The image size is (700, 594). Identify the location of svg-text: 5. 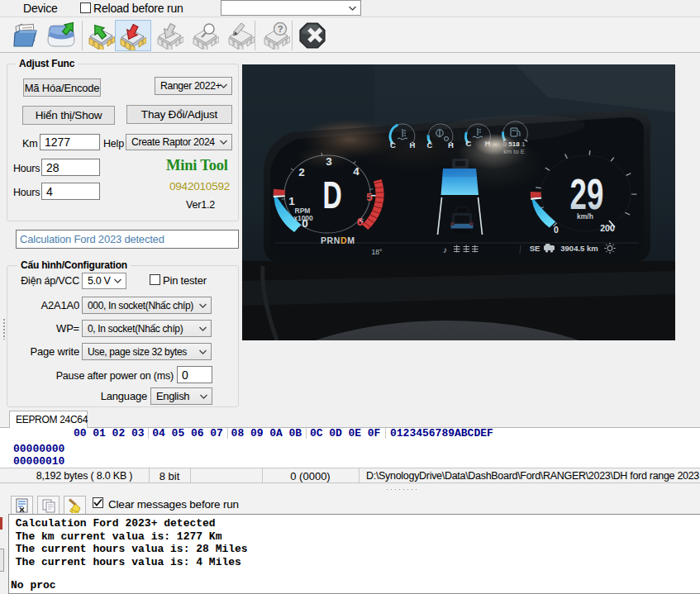
(369, 197).